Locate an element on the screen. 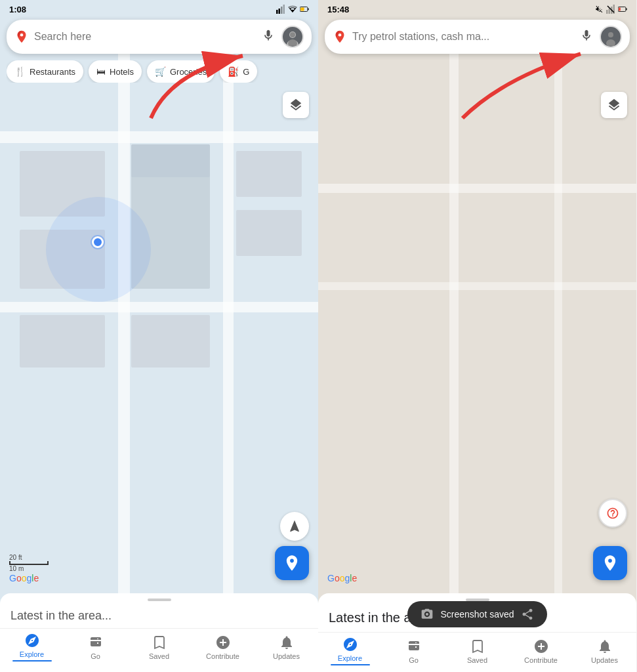 The image size is (637, 672). status-time-left: 1:08 is located at coordinates (18, 9).